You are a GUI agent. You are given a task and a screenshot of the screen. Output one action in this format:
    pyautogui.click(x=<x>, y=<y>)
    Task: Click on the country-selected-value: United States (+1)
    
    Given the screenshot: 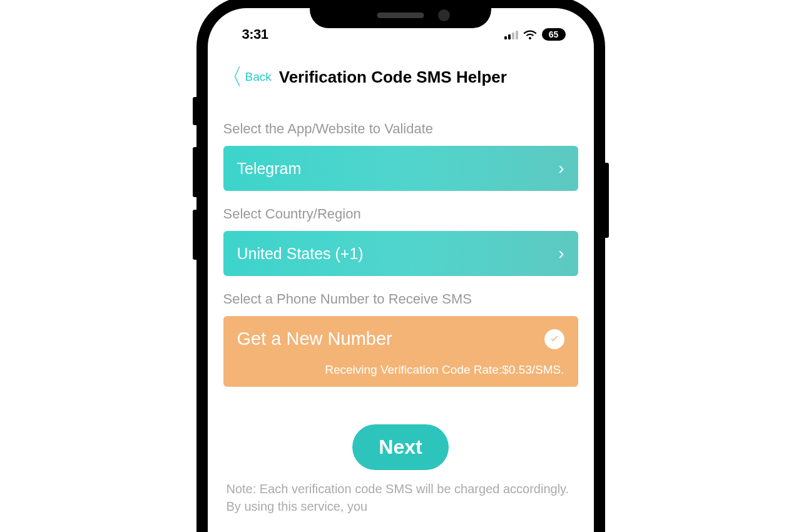 What is the action you would take?
    pyautogui.click(x=300, y=254)
    